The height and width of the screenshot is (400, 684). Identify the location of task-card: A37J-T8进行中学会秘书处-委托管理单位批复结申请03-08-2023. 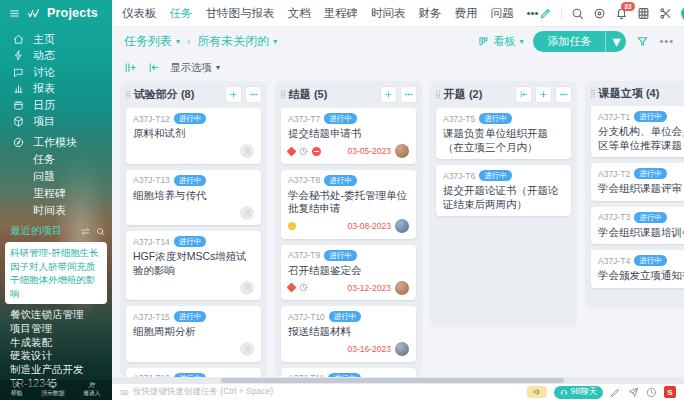
(348, 204).